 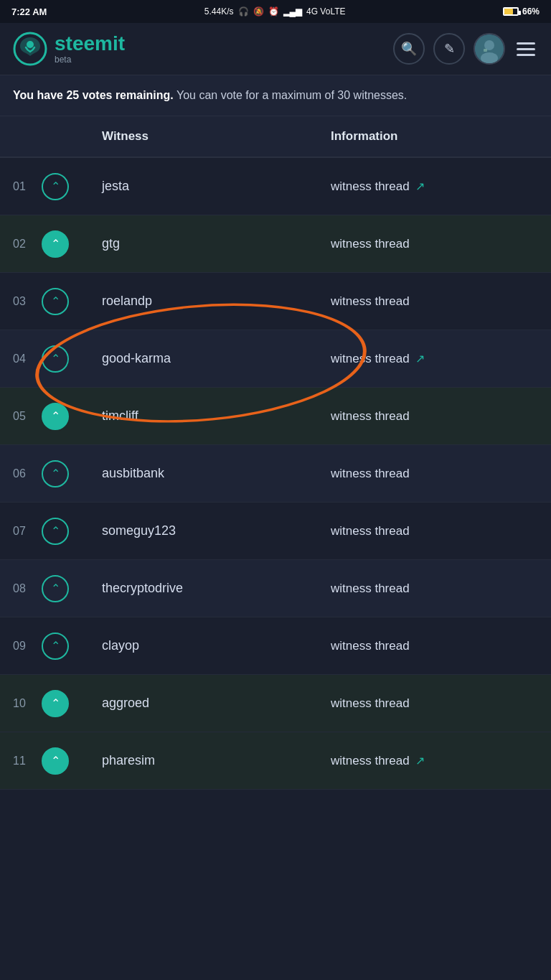 I want to click on rank-number: 04, so click(x=23, y=359).